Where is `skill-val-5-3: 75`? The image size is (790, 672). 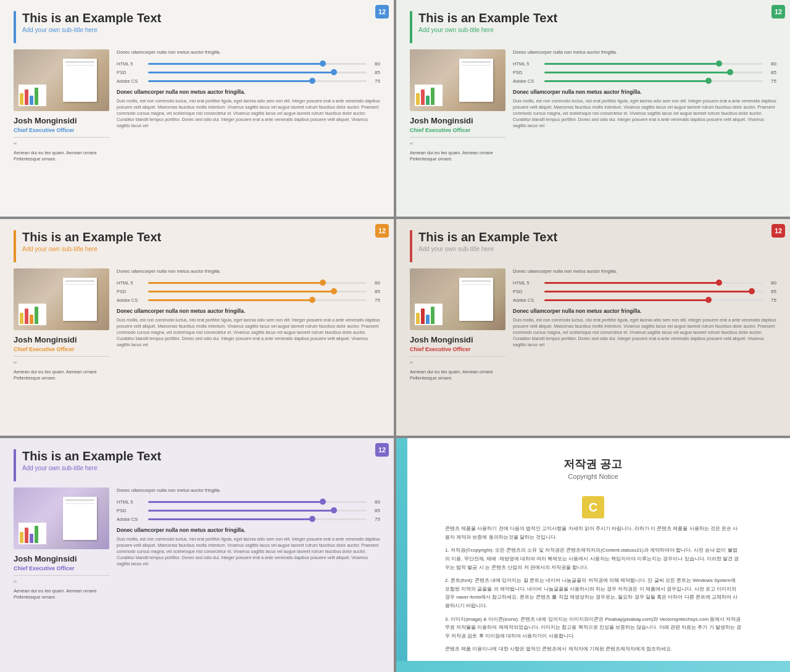 skill-val-5-3: 75 is located at coordinates (375, 520).